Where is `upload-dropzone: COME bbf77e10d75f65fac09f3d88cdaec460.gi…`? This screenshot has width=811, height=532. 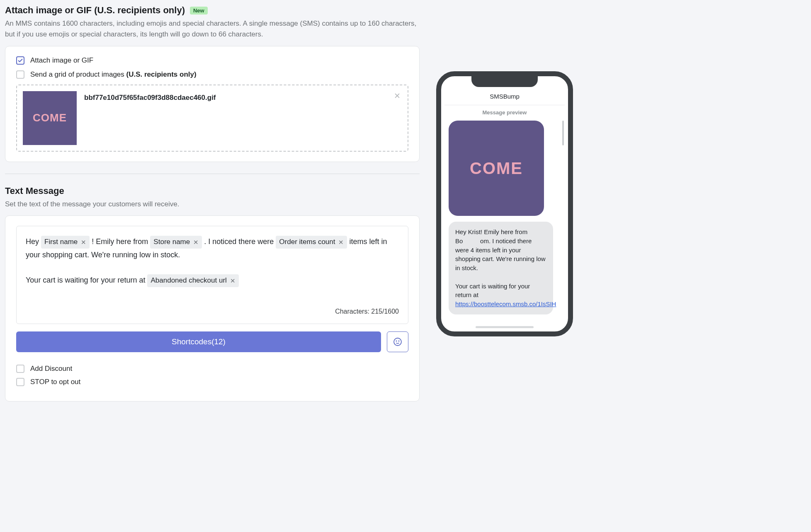
upload-dropzone: COME bbf77e10d75f65fac09f3d88cdaec460.gi… is located at coordinates (212, 118).